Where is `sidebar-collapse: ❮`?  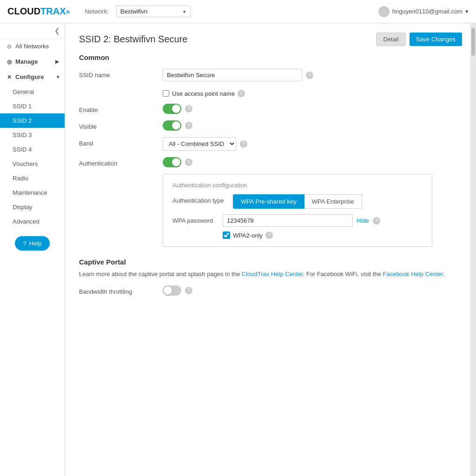 sidebar-collapse: ❮ is located at coordinates (33, 31).